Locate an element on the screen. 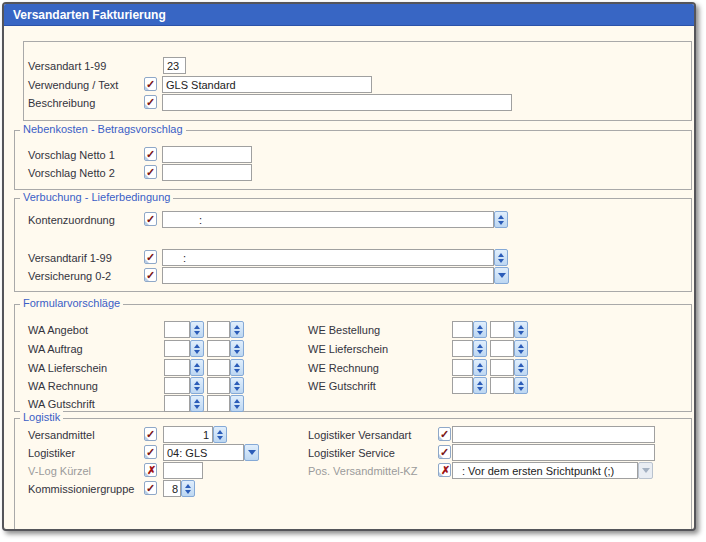 The height and width of the screenshot is (542, 706). label-verwendung-text: Verwendung / Text is located at coordinates (73, 85).